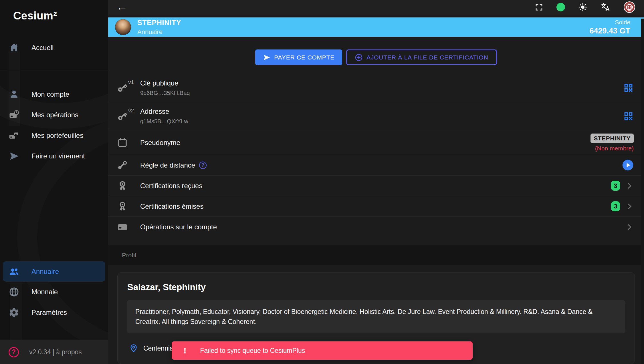 Image resolution: width=644 pixels, height=364 pixels. I want to click on profile-section-label: Profil, so click(376, 255).